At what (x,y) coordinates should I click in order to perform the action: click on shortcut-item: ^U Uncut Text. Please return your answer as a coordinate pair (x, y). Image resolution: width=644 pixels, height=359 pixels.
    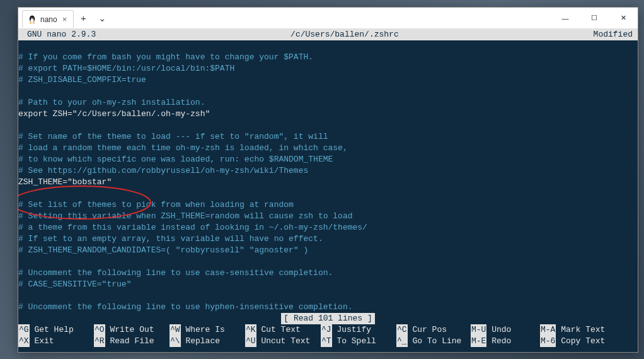
    Looking at the image, I should click on (283, 341).